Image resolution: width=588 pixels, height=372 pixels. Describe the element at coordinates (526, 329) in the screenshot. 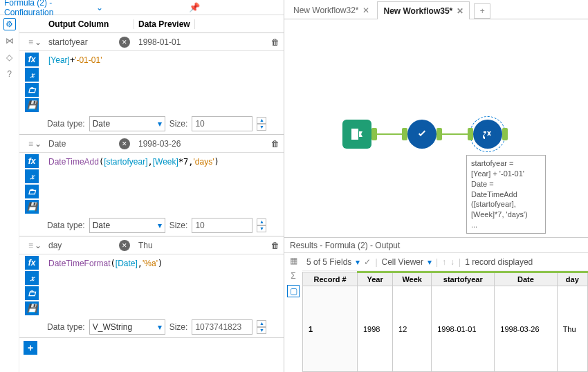

I see `grid-cell: 1998-03-26` at that location.